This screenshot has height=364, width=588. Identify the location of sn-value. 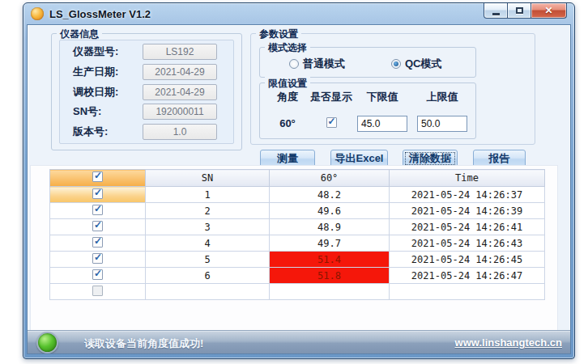
(180, 112).